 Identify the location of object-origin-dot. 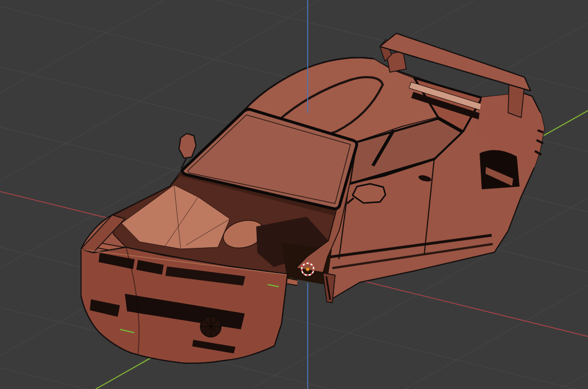
(308, 269).